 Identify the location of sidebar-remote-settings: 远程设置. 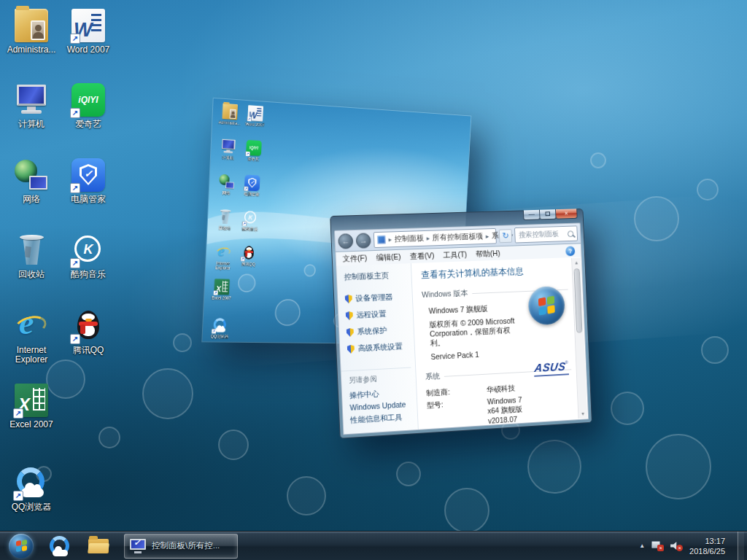
(378, 314).